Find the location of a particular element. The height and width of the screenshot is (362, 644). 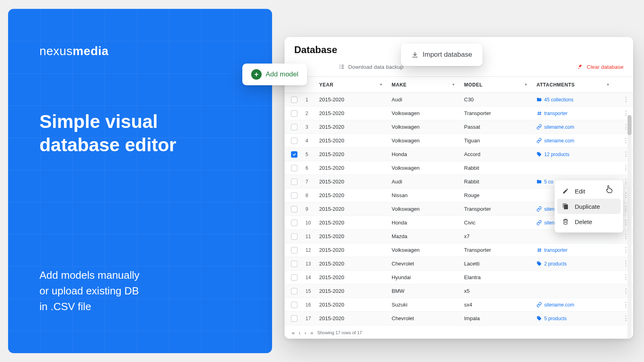

row-index: 1 is located at coordinates (312, 100).